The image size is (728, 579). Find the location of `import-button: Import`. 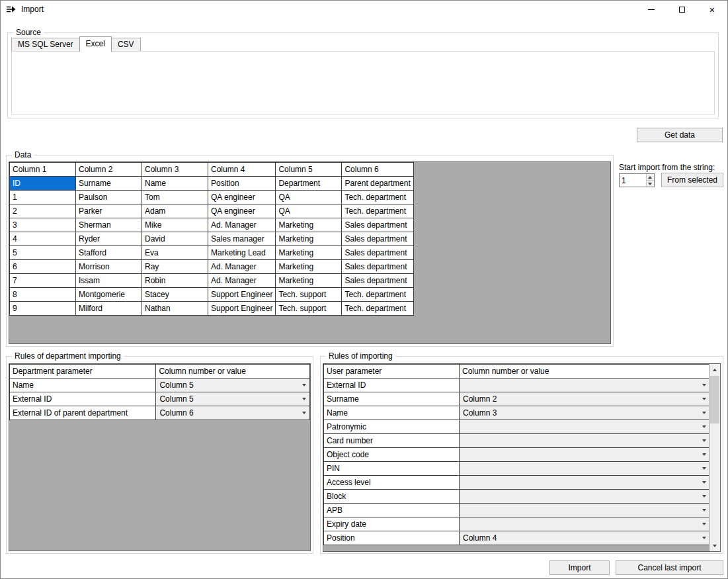

import-button: Import is located at coordinates (579, 568).